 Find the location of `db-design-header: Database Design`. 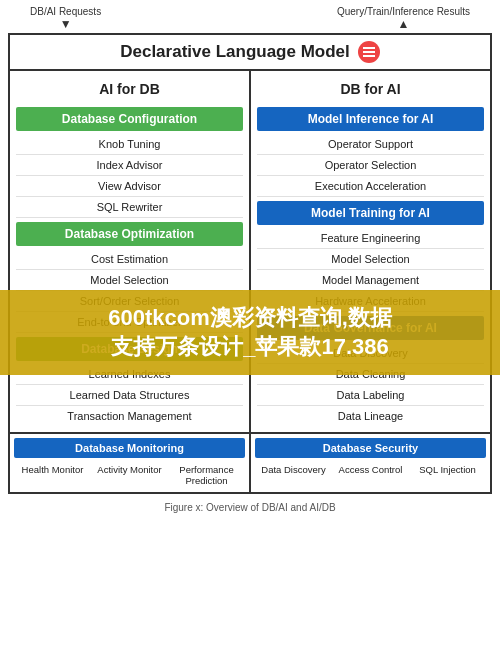

db-design-header: Database Design is located at coordinates (130, 349).